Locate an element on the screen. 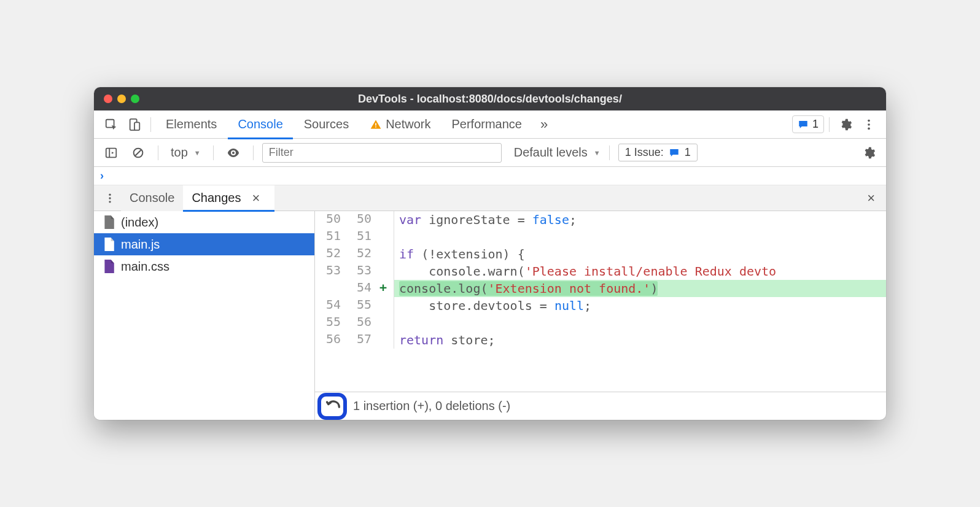 The image size is (980, 507). changes-footer: 1 insertion (+), 0 deletions (-) is located at coordinates (601, 406).